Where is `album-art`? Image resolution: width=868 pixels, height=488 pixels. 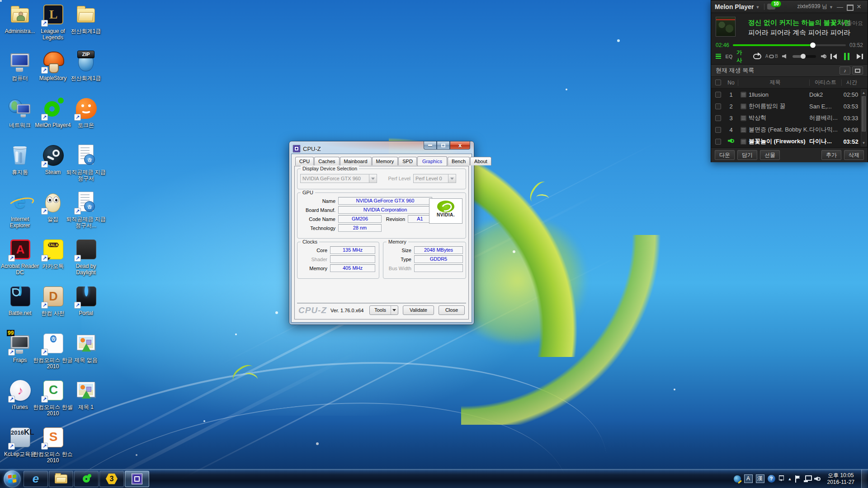
album-art is located at coordinates (726, 27).